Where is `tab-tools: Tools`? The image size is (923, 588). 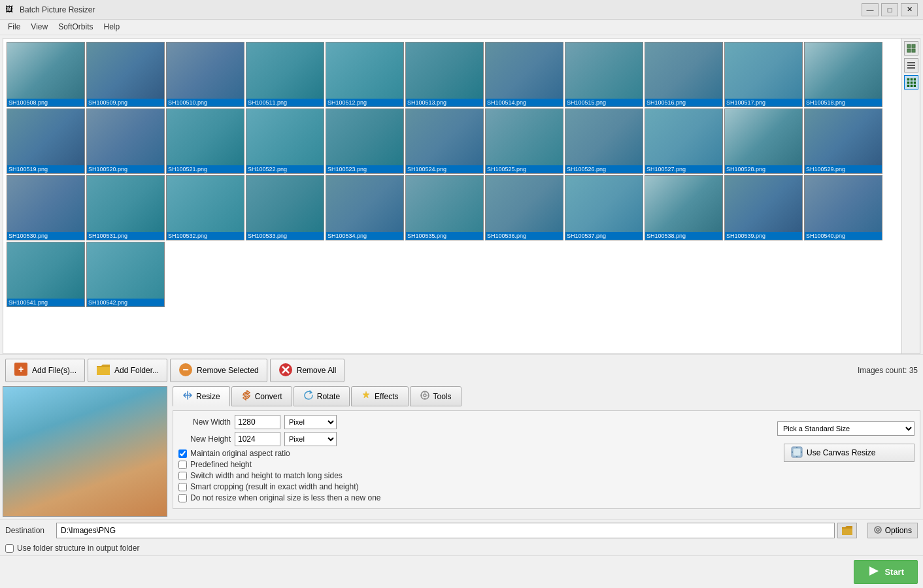 tab-tools: Tools is located at coordinates (435, 396).